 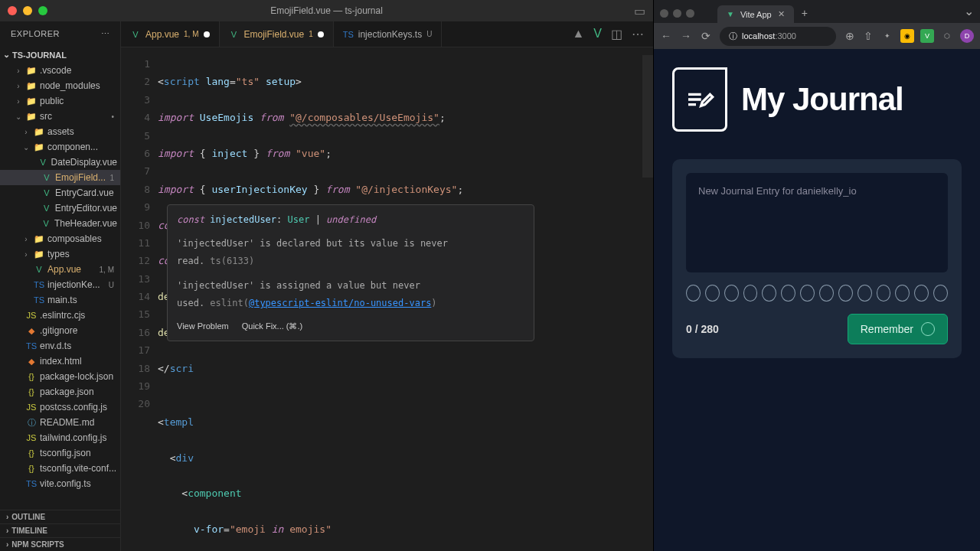 I want to click on tree-item: JS.eslintrc.cjs, so click(x=60, y=315).